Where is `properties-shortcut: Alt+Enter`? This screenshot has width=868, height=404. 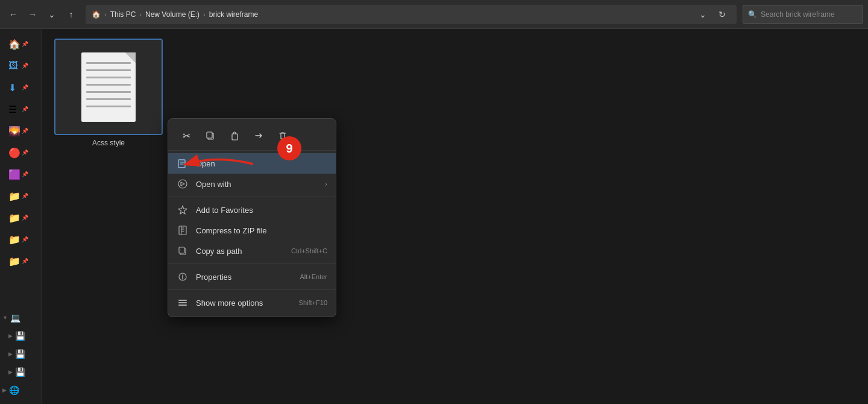
properties-shortcut: Alt+Enter is located at coordinates (313, 277).